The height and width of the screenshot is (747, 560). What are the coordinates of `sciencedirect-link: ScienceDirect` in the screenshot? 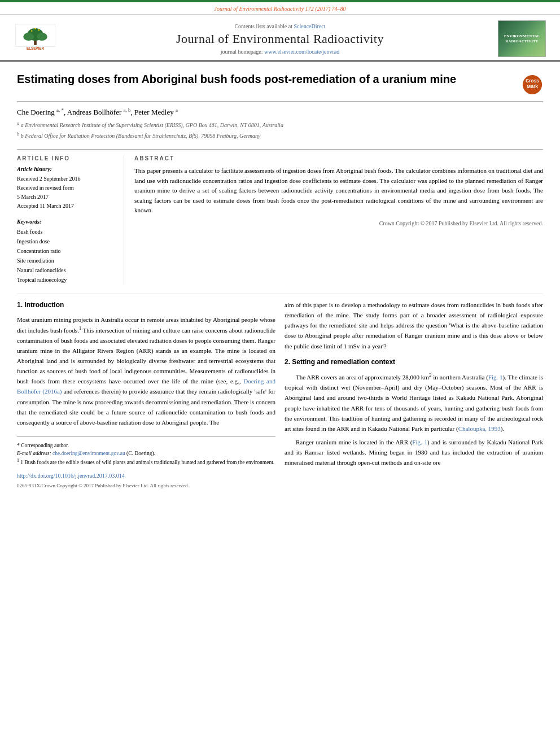 It's located at (309, 26).